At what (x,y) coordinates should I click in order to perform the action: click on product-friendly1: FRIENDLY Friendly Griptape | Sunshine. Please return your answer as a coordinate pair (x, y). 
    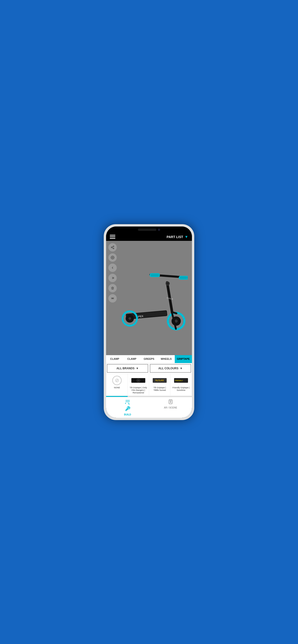
    Looking at the image, I should click on (181, 384).